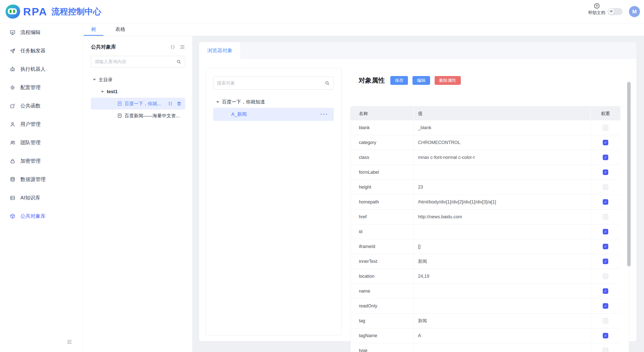  Describe the element at coordinates (42, 161) in the screenshot. I see `sidebar-item: 加密管理` at that location.